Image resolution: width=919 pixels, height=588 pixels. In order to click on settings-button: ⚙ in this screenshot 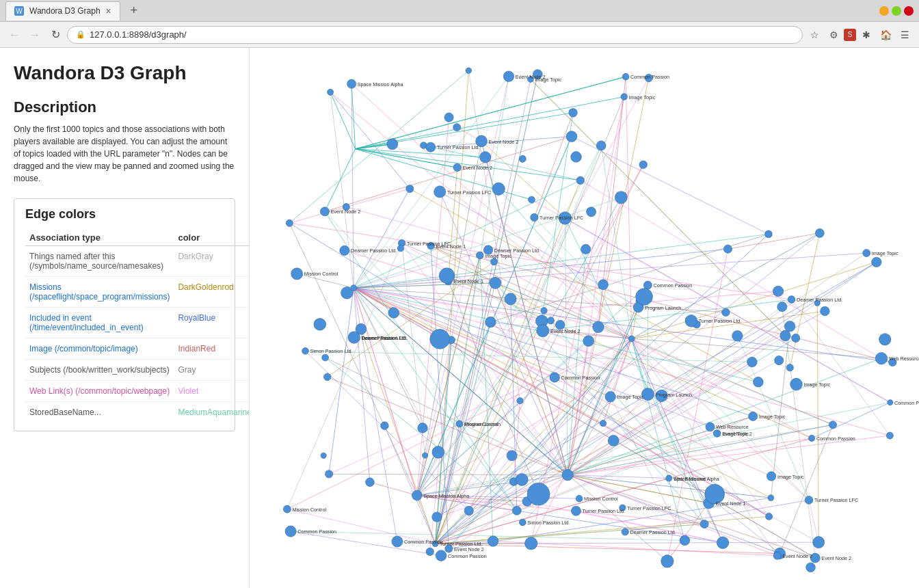, I will do `click(834, 35)`.